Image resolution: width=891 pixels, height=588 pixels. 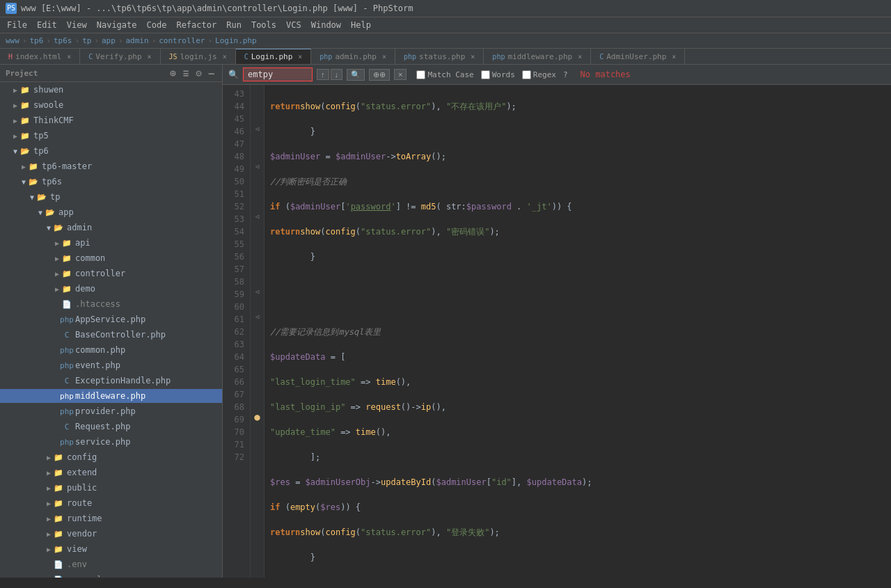 What do you see at coordinates (446, 25) in the screenshot?
I see `menu-bar: File Edit View Navigate Code Refactor Ru…` at bounding box center [446, 25].